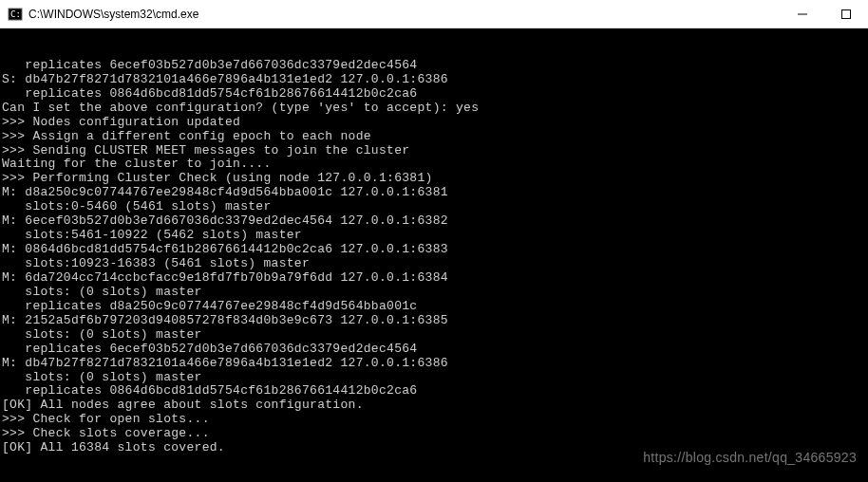 The image size is (868, 482). What do you see at coordinates (15, 14) in the screenshot?
I see `cmd-icon: C:` at bounding box center [15, 14].